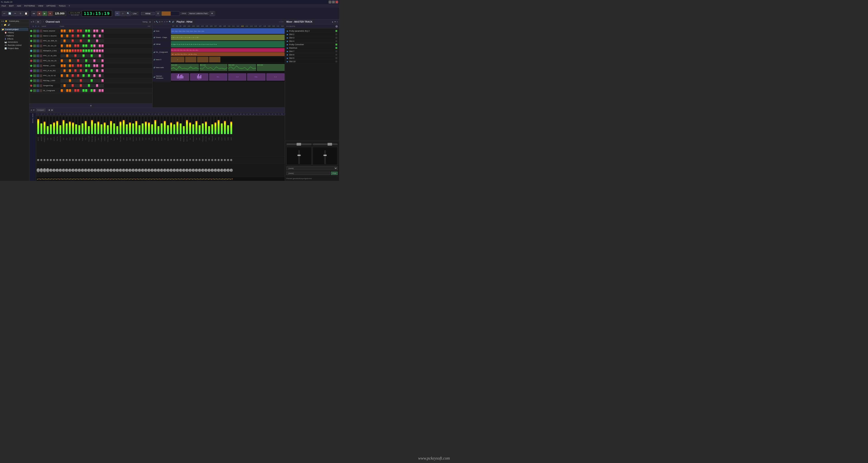 The height and width of the screenshot is (463, 868). Describe the element at coordinates (15, 39) in the screenshot. I see `tree-item-effects: 🎛 Effects` at that location.